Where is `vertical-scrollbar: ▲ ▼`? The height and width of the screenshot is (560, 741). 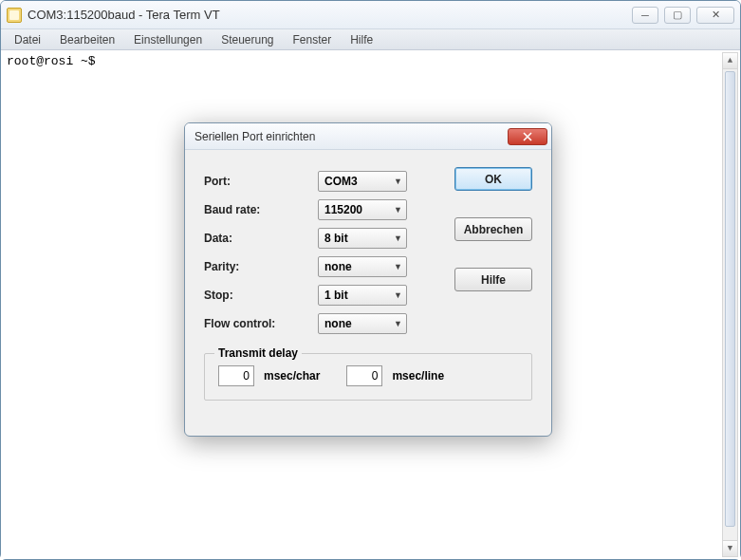
vertical-scrollbar: ▲ ▼ is located at coordinates (731, 305).